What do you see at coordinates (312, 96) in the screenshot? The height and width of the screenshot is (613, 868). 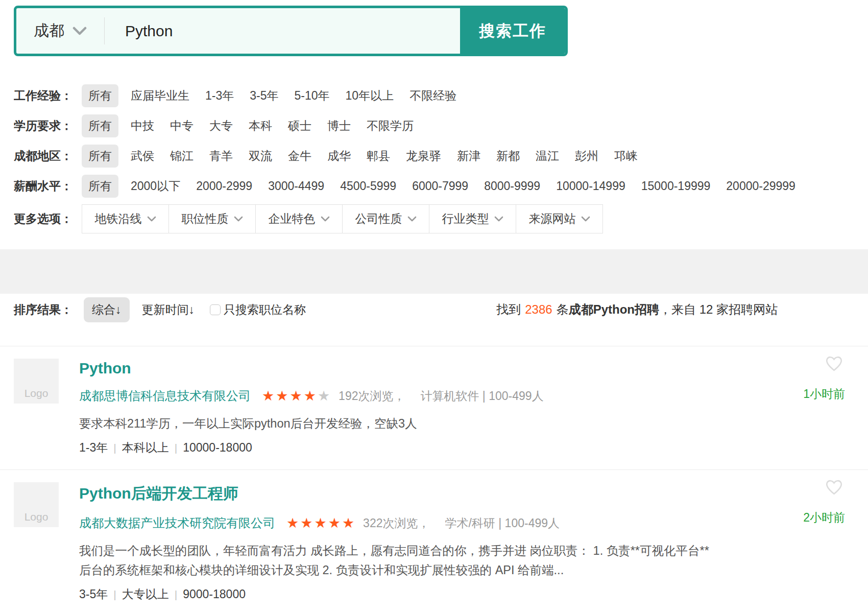 I see `filter-option: 5-10年` at bounding box center [312, 96].